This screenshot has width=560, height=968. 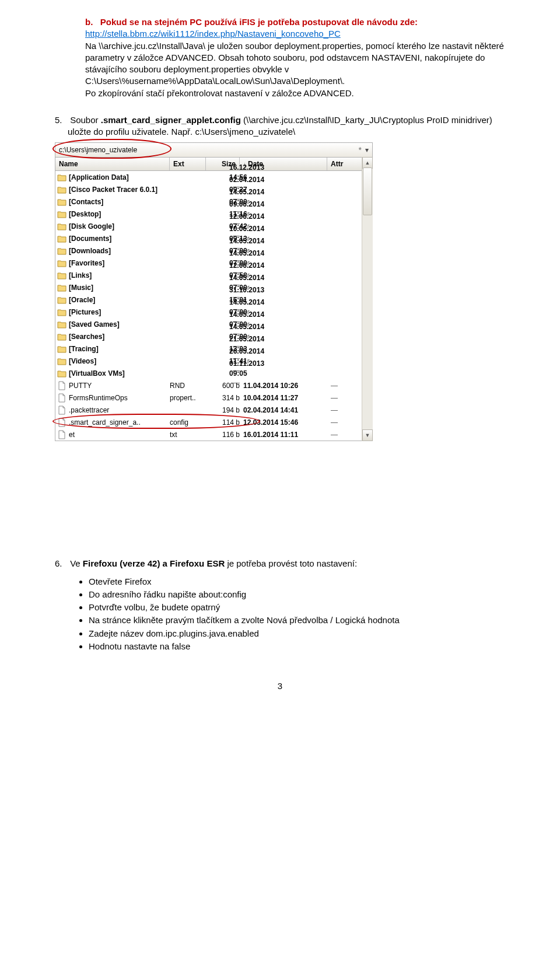 I want to click on section-5: 5. Soubor .smart_card_signer_applet.conf…, so click(x=280, y=126).